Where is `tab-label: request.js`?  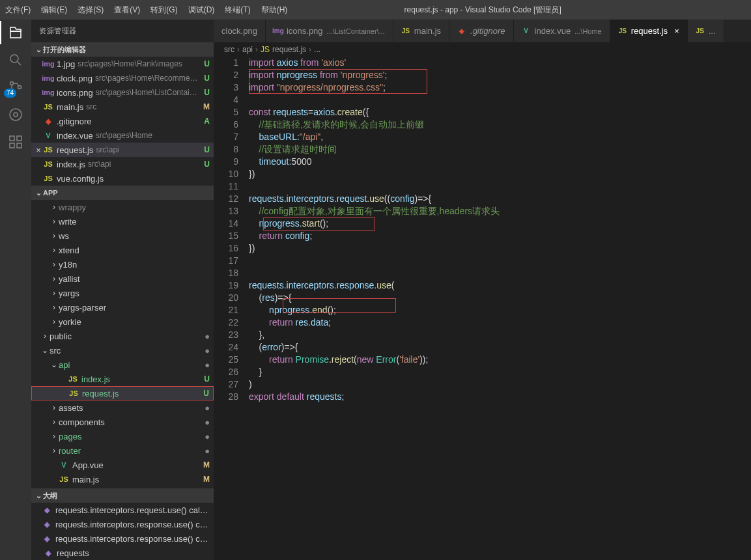
tab-label: request.js is located at coordinates (649, 31).